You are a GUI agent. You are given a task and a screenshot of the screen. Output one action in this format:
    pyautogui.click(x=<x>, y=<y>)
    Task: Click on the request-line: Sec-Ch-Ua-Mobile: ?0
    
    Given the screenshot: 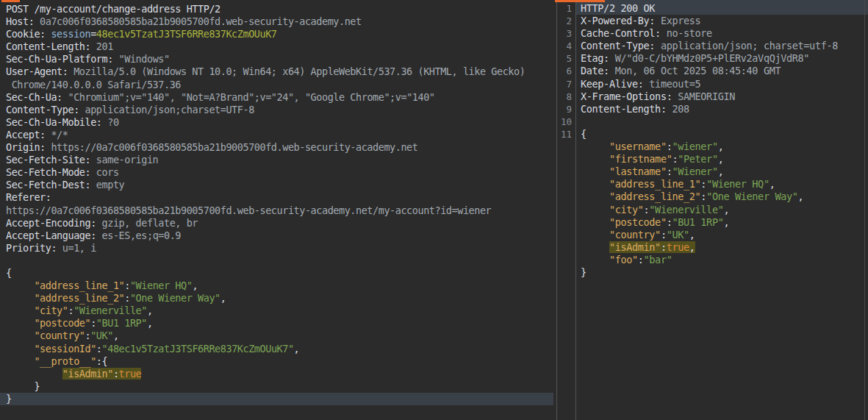 What is the action you would take?
    pyautogui.click(x=276, y=122)
    